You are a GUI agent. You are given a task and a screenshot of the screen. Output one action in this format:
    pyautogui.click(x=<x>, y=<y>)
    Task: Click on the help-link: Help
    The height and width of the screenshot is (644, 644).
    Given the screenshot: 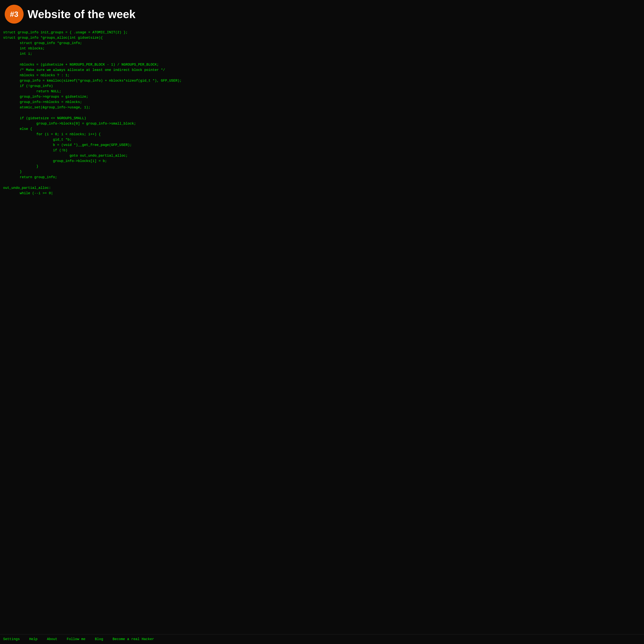 What is the action you would take?
    pyautogui.click(x=33, y=639)
    